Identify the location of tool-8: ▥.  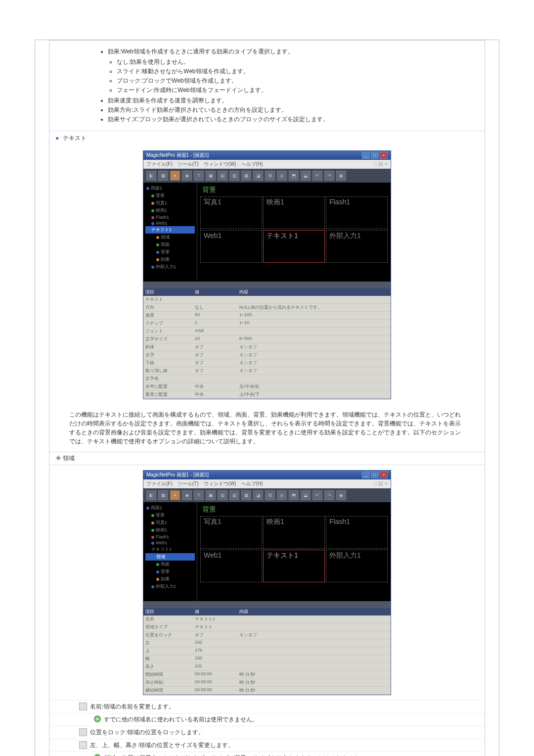
(234, 176).